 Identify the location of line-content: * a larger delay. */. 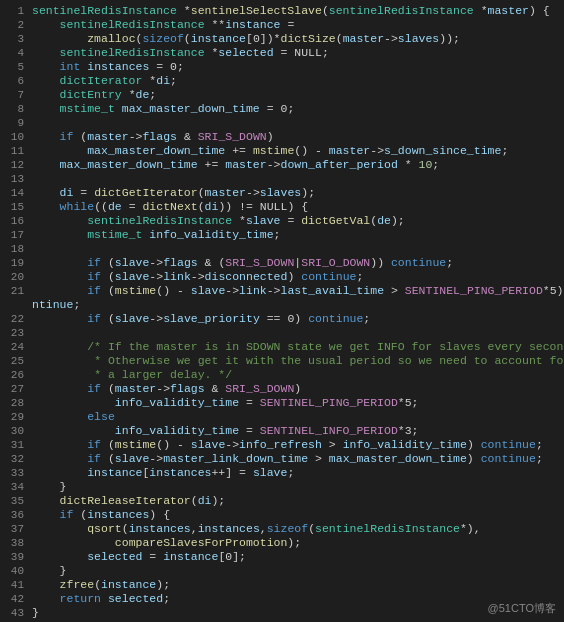
(296, 375).